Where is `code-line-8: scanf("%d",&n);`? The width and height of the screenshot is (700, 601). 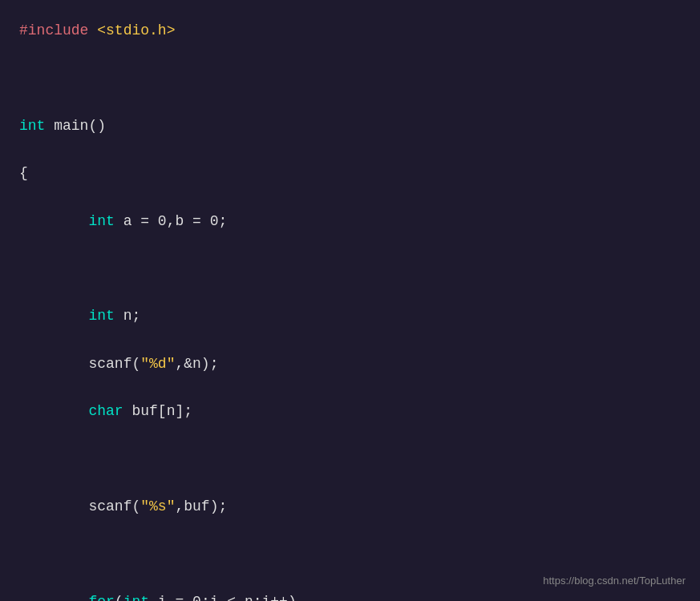 code-line-8: scanf("%d",&n); is located at coordinates (350, 365).